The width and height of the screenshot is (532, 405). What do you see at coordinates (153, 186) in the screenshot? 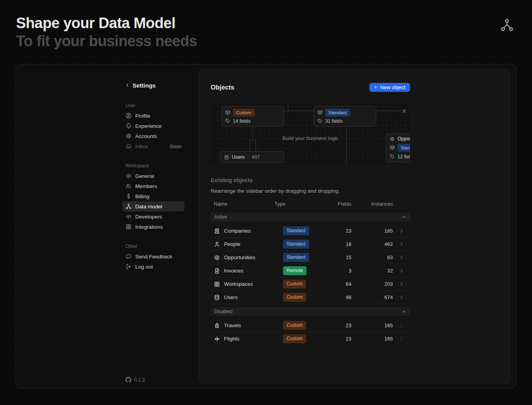
I see `sidebar-item-members: Members` at bounding box center [153, 186].